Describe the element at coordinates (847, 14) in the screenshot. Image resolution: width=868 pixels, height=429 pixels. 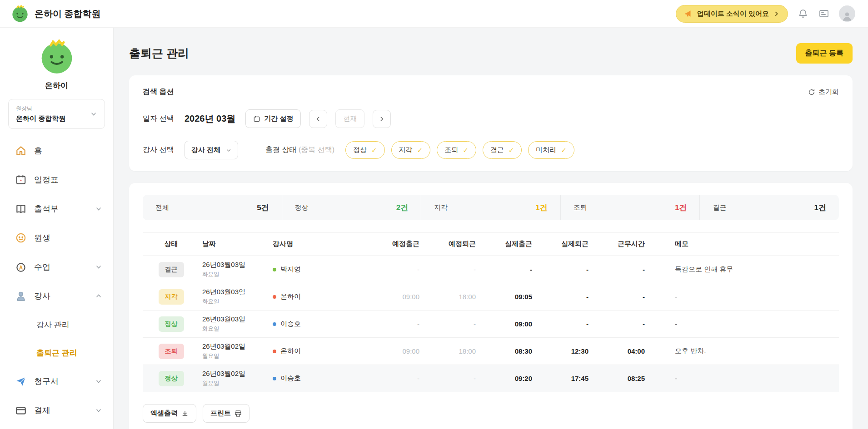
I see `user-avatar` at that location.